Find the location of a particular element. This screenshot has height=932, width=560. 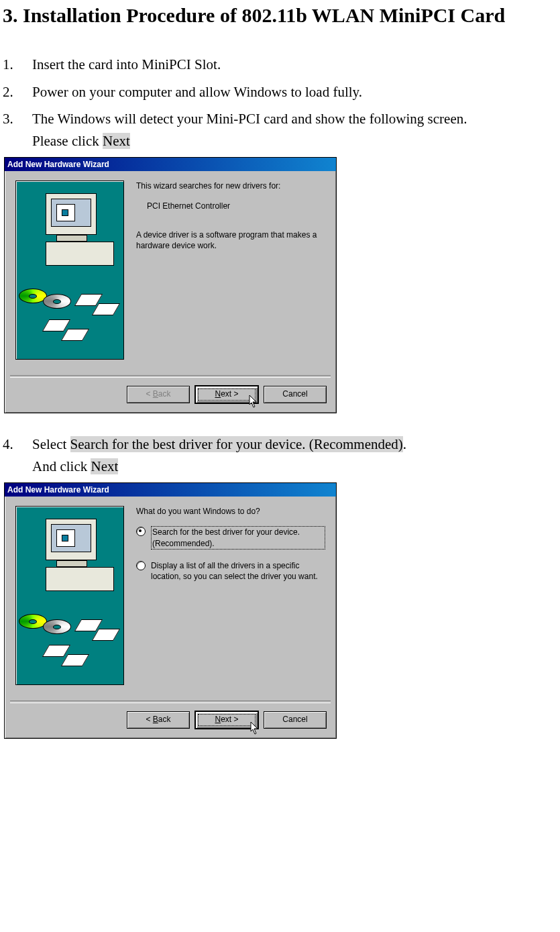

radio-option-2: Display a list of all the drivers in a s… is located at coordinates (231, 571).